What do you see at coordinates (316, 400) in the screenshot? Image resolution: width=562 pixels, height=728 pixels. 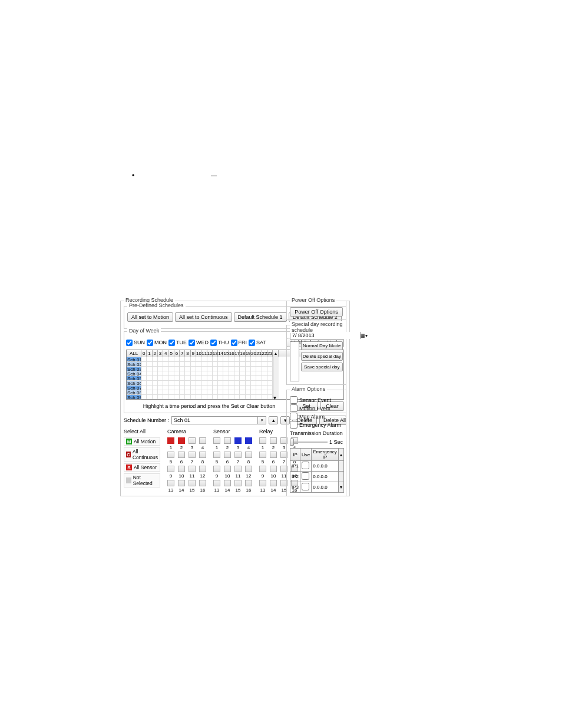 I see `sensor-event-check: Sensor Event` at bounding box center [316, 400].